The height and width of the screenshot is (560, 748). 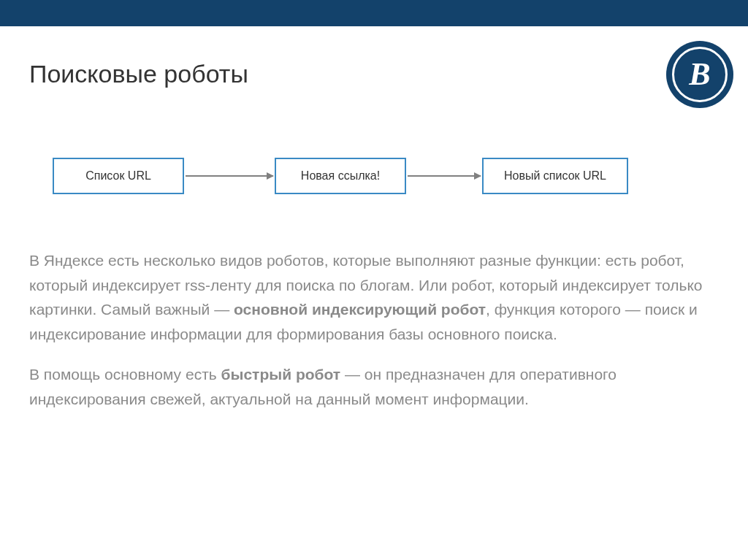 What do you see at coordinates (126, 374) in the screenshot?
I see `text-span: В помощь основному есть` at bounding box center [126, 374].